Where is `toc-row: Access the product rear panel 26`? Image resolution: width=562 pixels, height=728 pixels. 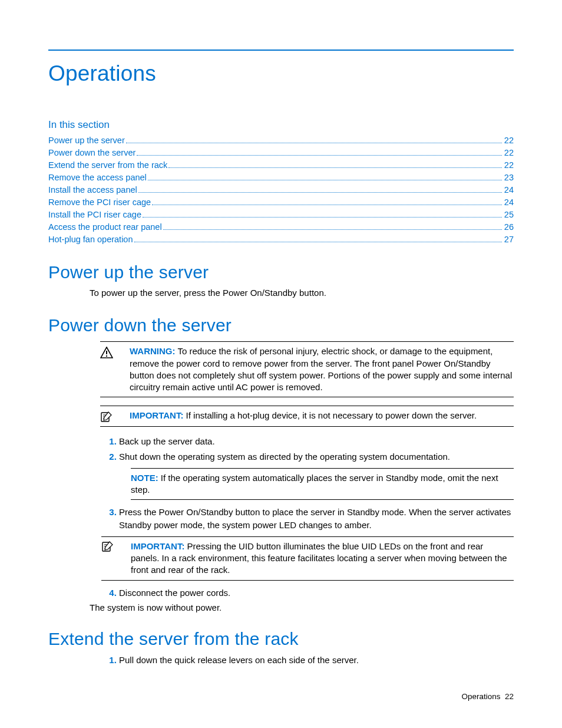 toc-row: Access the product rear panel 26 is located at coordinates (281, 228).